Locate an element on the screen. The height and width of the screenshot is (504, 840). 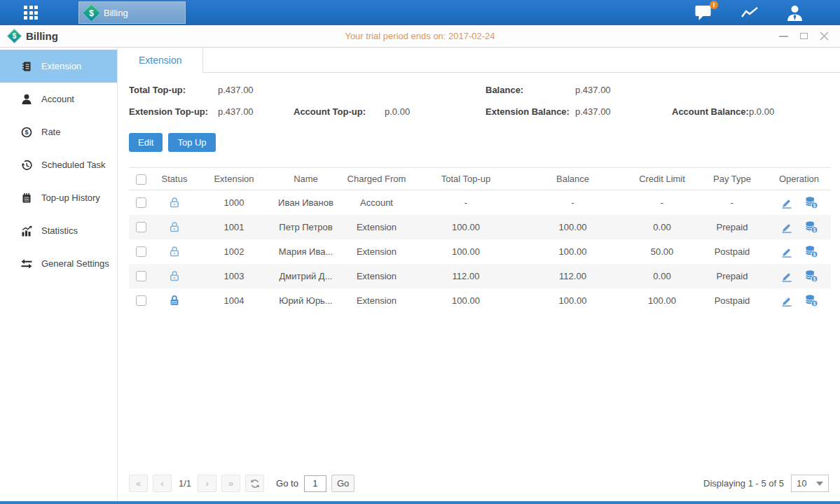
refresh-button is located at coordinates (255, 483).